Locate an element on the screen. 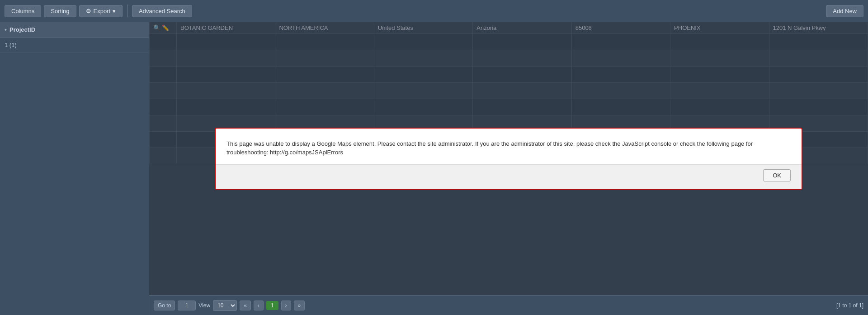 The height and width of the screenshot is (315, 868). next-page-button: › is located at coordinates (286, 305).